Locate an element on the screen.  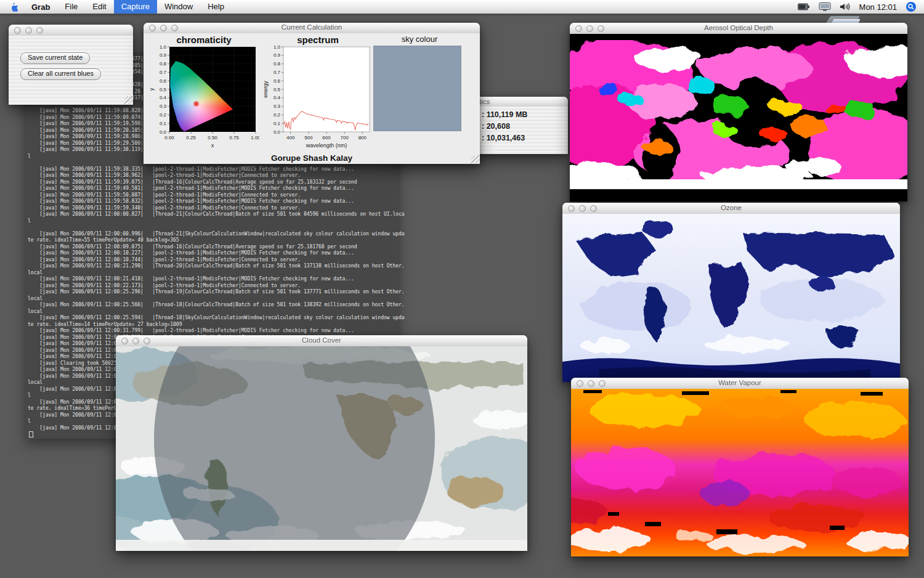
svg-text: wavelength (nm) is located at coordinates (326, 145).